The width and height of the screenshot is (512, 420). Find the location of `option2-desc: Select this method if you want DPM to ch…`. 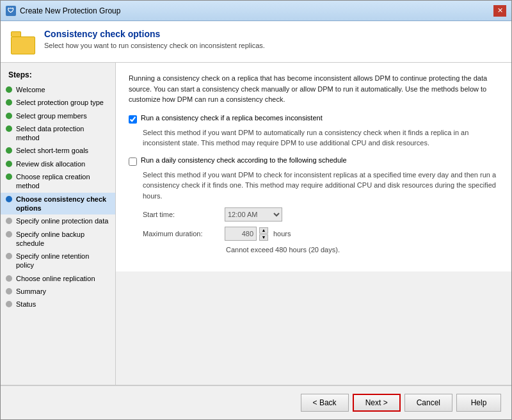

option2-desc: Select this method if you want DPM to ch… is located at coordinates (321, 186).